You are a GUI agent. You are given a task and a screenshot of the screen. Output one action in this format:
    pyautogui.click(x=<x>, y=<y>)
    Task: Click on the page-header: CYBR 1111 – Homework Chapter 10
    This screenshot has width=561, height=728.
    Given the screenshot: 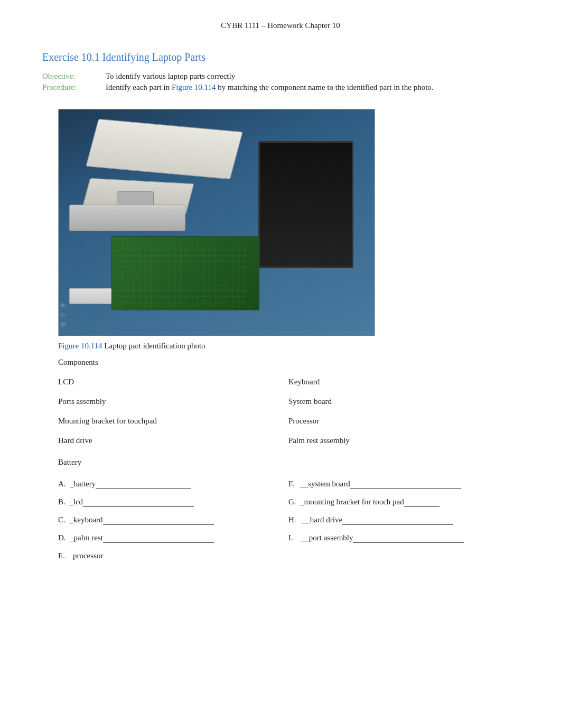 What is the action you would take?
    pyautogui.click(x=280, y=25)
    